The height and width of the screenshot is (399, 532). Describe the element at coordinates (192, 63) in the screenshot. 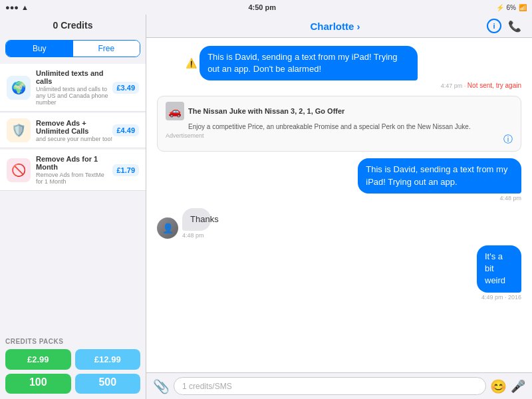

I see `warning-icon: ⚠️` at that location.